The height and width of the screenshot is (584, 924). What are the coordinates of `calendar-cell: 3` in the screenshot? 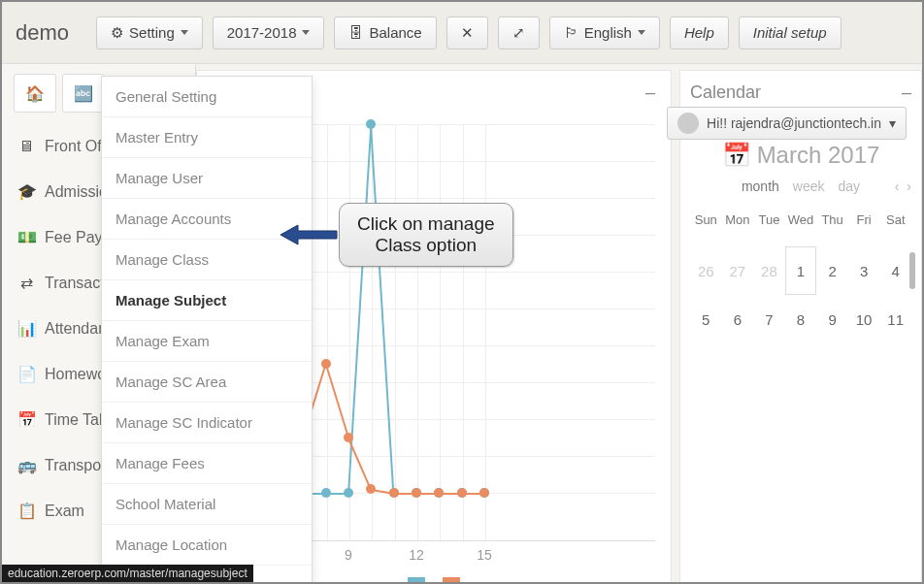 It's located at (864, 271).